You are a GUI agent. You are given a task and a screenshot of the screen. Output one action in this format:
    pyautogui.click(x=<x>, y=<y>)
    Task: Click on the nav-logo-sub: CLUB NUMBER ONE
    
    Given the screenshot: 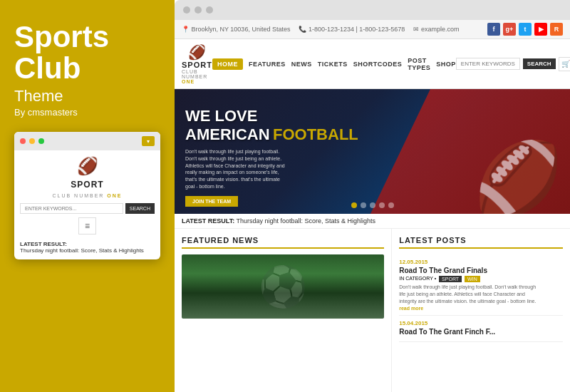 What is the action you would take?
    pyautogui.click(x=197, y=77)
    